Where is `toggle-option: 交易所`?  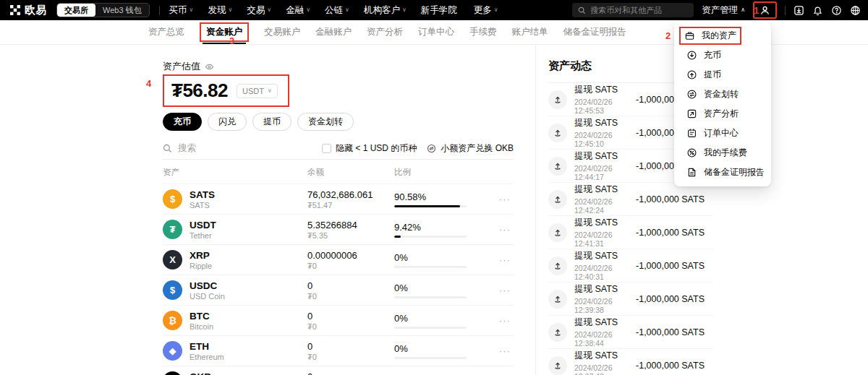 toggle-option: 交易所 is located at coordinates (77, 10).